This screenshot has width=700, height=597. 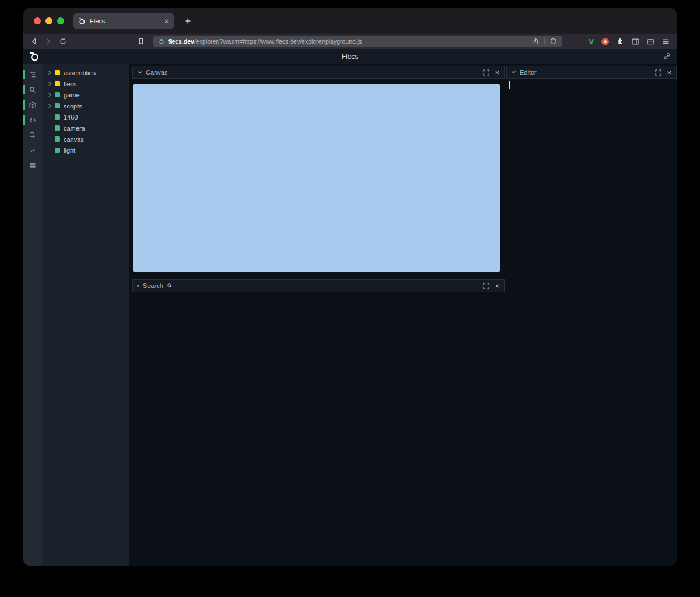 What do you see at coordinates (48, 41) in the screenshot?
I see `forward-button` at bounding box center [48, 41].